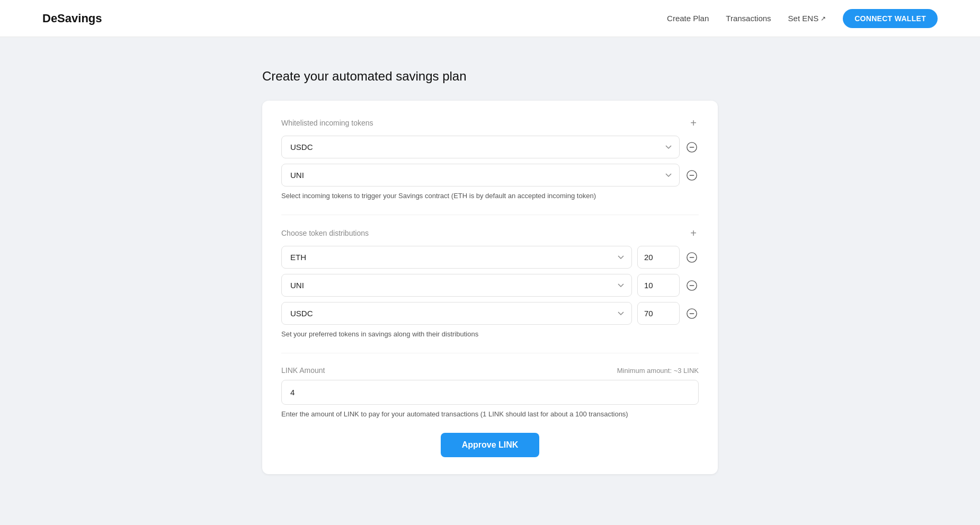 The height and width of the screenshot is (525, 980). I want to click on distribution-token-select-2: USDC ETH UNI DAI, so click(457, 314).